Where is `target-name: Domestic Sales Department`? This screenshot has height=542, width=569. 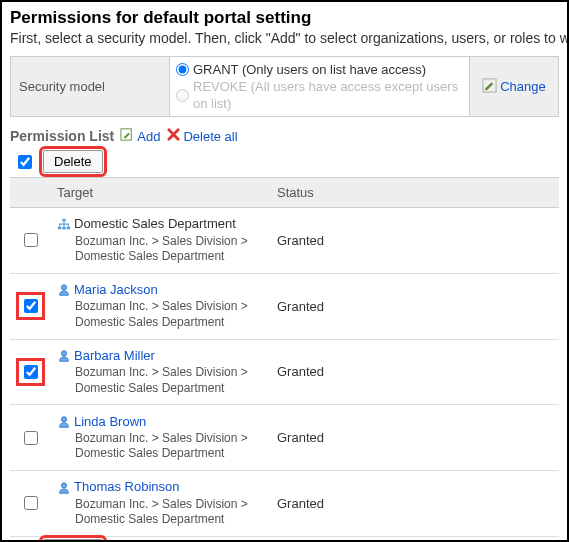
target-name: Domestic Sales Department is located at coordinates (155, 224).